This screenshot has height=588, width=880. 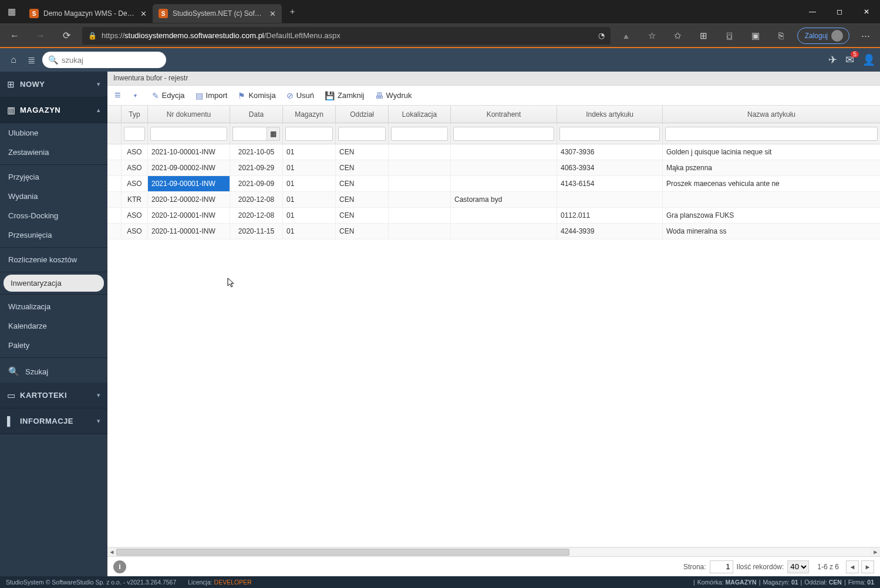 What do you see at coordinates (54, 153) in the screenshot?
I see `sidebar-item: Zestawienia` at bounding box center [54, 153].